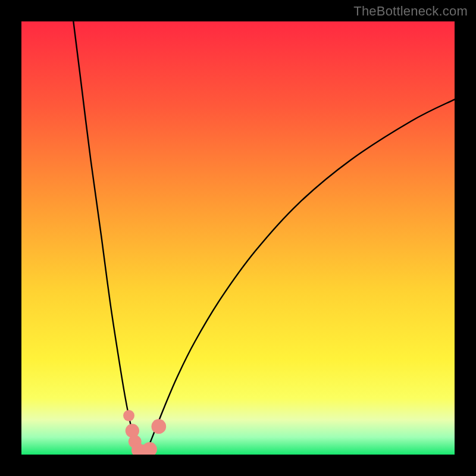  Describe the element at coordinates (411, 11) in the screenshot. I see `watermark-text: TheBottleneck.com` at that location.